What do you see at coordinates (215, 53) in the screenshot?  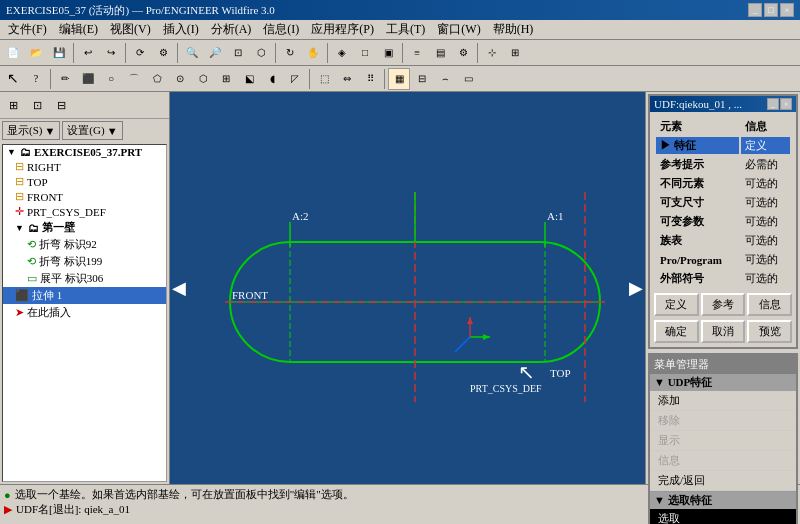 I see `zoom-out-btn: 🔎` at bounding box center [215, 53].